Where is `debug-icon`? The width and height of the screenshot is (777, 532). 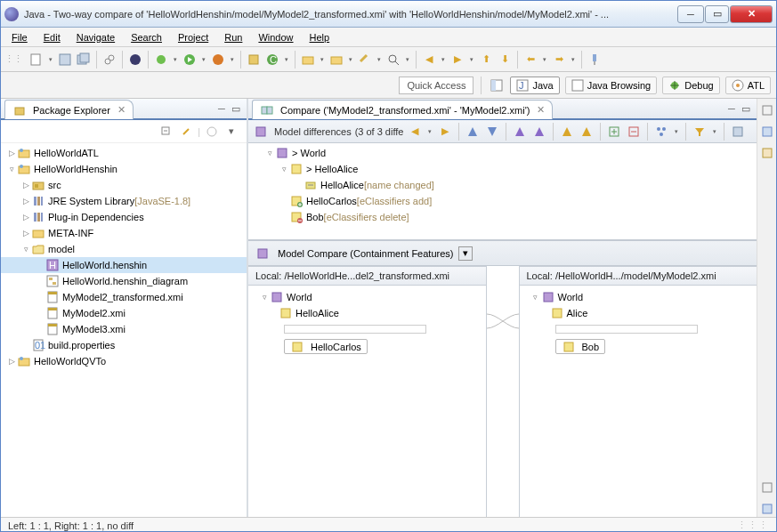 debug-icon is located at coordinates (161, 60).